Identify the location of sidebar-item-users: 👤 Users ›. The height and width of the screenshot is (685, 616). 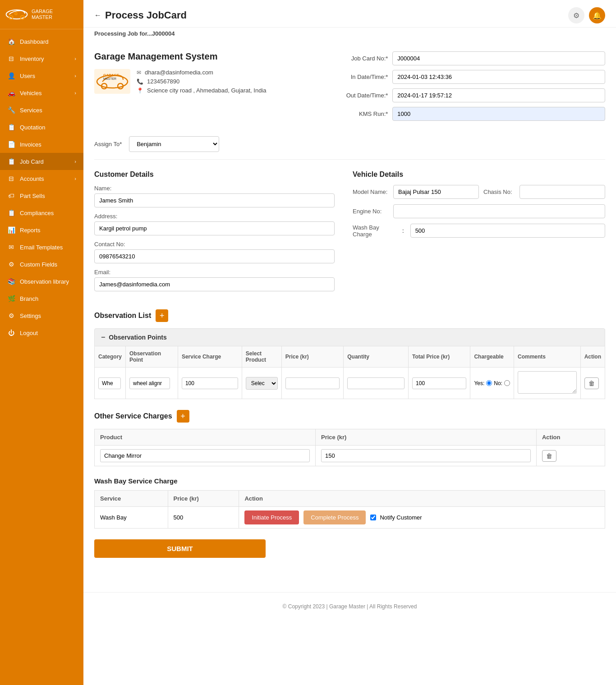
(41, 76).